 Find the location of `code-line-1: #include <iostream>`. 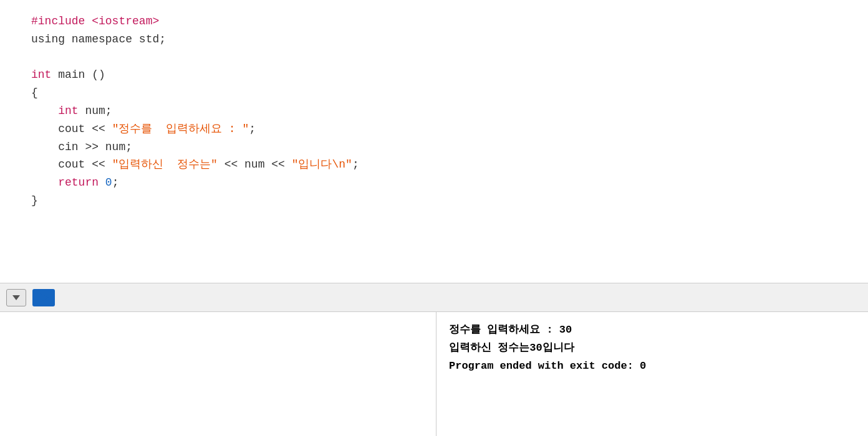

code-line-1: #include <iostream> is located at coordinates (450, 21).